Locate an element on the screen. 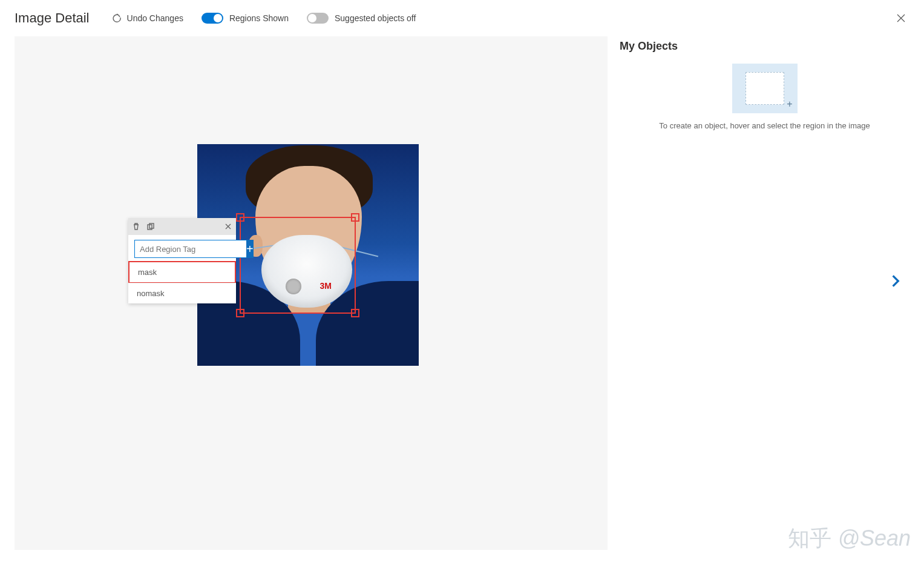 The width and height of the screenshot is (924, 562). resize-handle-br is located at coordinates (355, 313).